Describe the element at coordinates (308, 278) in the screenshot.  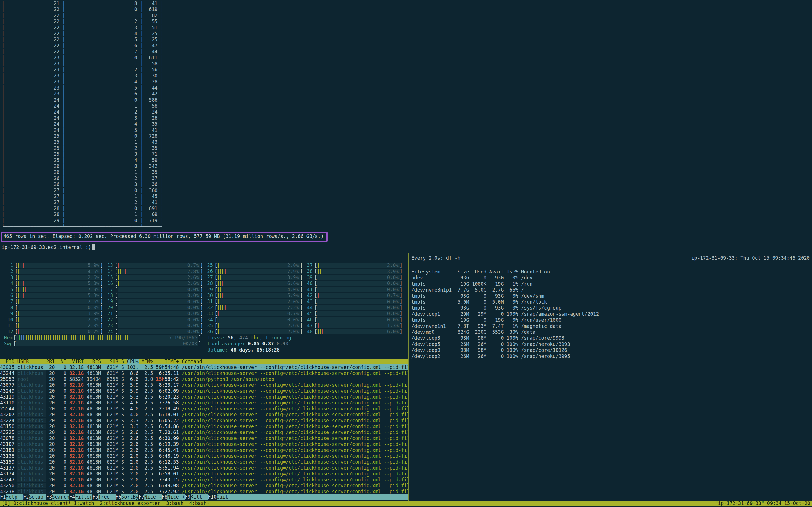
I see `meter-label: 39` at that location.